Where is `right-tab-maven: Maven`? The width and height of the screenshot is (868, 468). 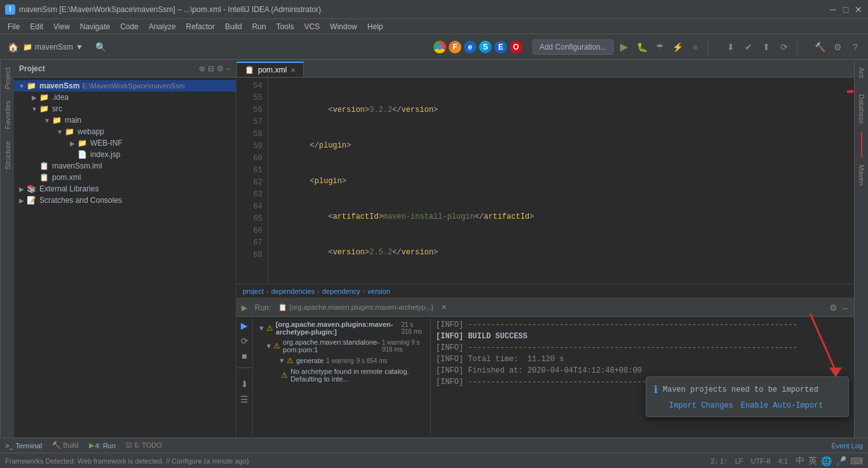
right-tab-maven: Maven is located at coordinates (862, 176).